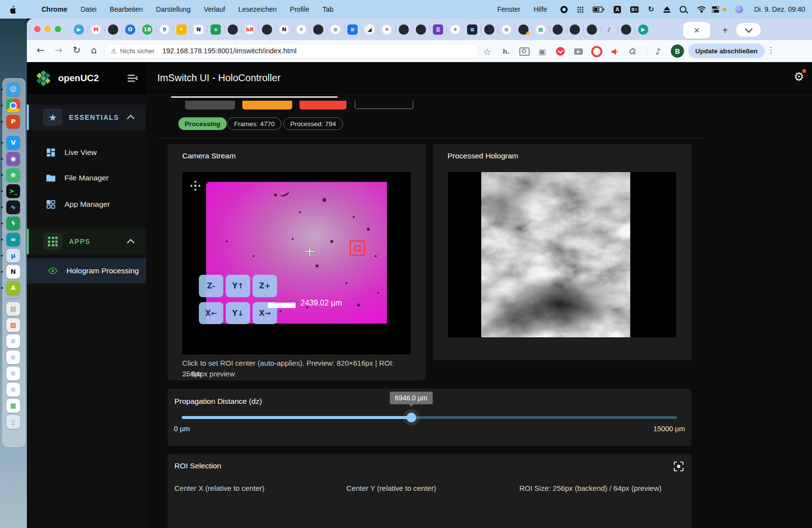 This screenshot has height=528, width=812. Describe the element at coordinates (182, 29) in the screenshot. I see `pinned-tab-keep-note: ✦` at that location.